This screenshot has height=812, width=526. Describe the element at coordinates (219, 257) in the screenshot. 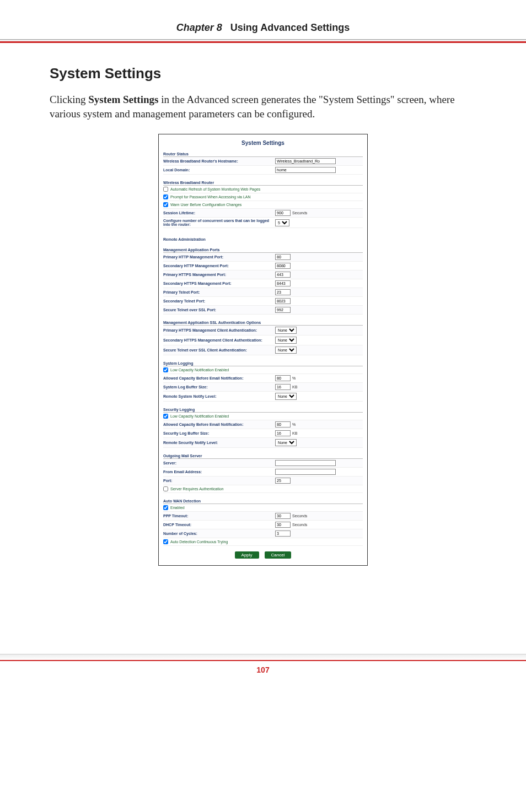

I see `primary-http-label: Primary HTTP Management Port:` at that location.